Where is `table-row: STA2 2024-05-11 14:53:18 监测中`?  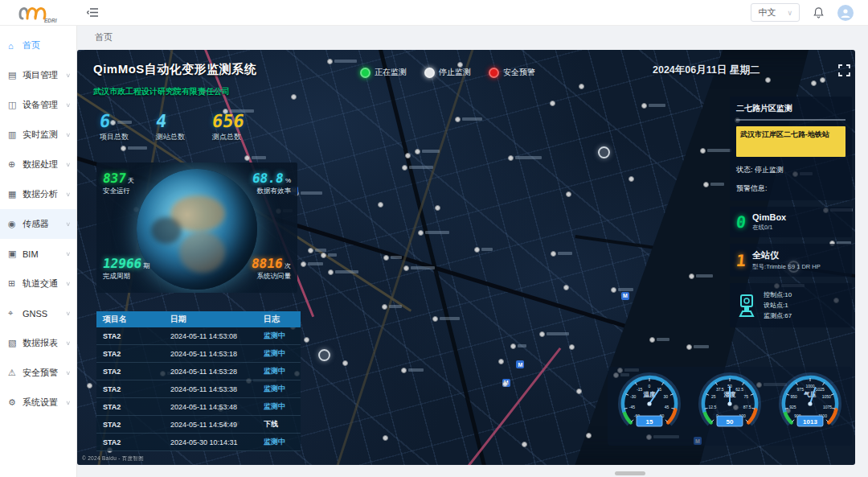 table-row: STA2 2024-05-11 14:53:18 监测中 is located at coordinates (199, 354).